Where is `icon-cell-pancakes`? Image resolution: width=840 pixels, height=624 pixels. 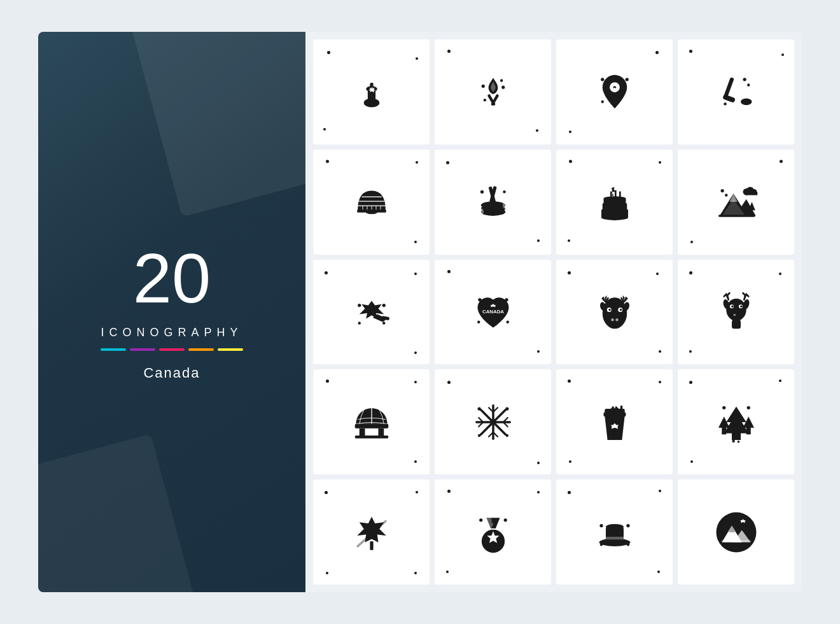
icon-cell-pancakes is located at coordinates (615, 202).